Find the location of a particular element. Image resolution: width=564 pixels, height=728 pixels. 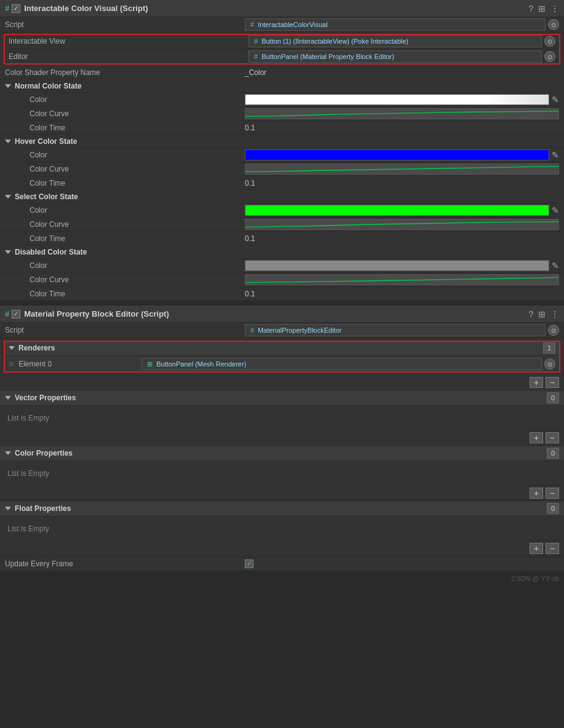

editor-label: Editor is located at coordinates (129, 57).